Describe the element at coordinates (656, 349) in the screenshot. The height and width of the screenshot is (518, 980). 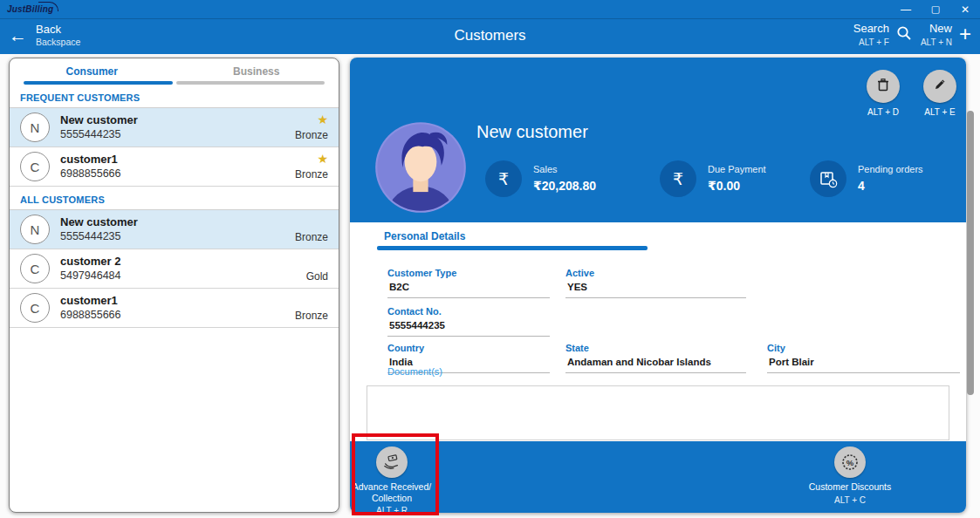
I see `field-label: State` at that location.